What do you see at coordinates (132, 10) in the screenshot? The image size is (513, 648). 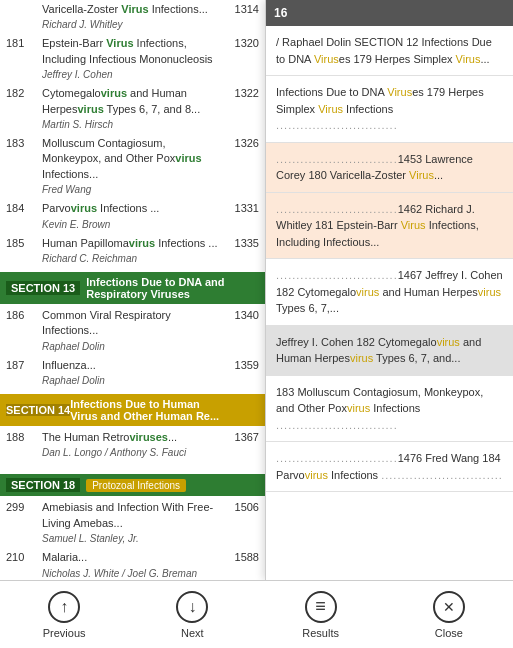 I see `toc-entry: Varicella-Zoster Virus Infections... 131…` at bounding box center [132, 10].